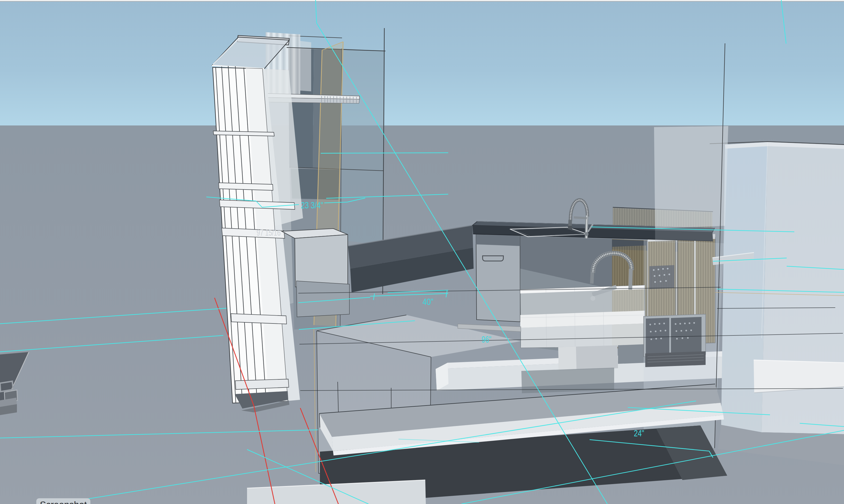  I want to click on svg-text: 97 15/16", so click(270, 233).